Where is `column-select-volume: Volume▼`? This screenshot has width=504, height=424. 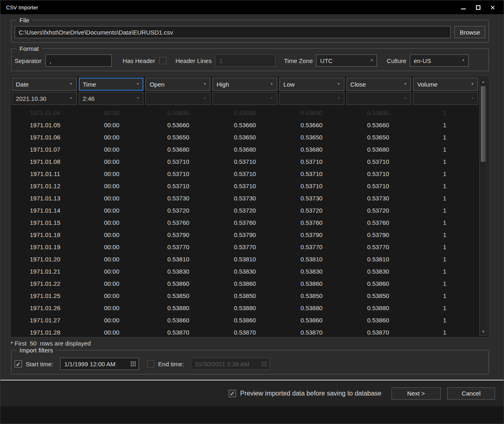 column-select-volume: Volume▼ is located at coordinates (446, 84).